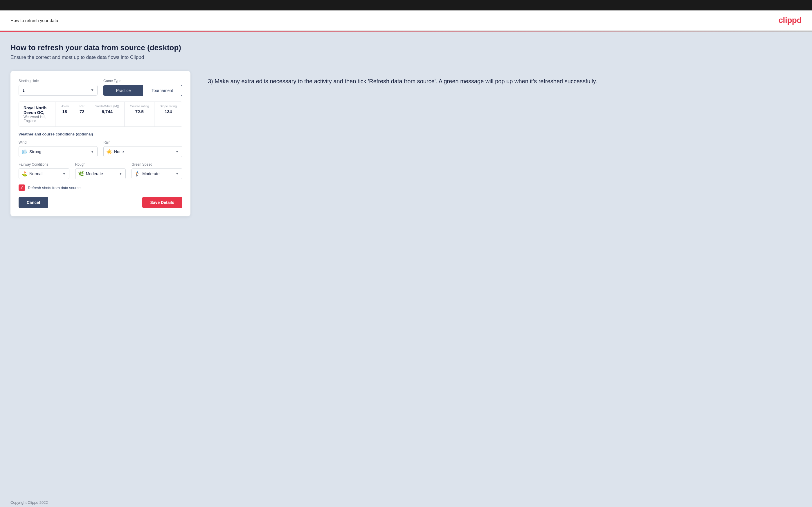 The width and height of the screenshot is (812, 507). Describe the element at coordinates (107, 111) in the screenshot. I see `yards-value: 6,744` at that location.